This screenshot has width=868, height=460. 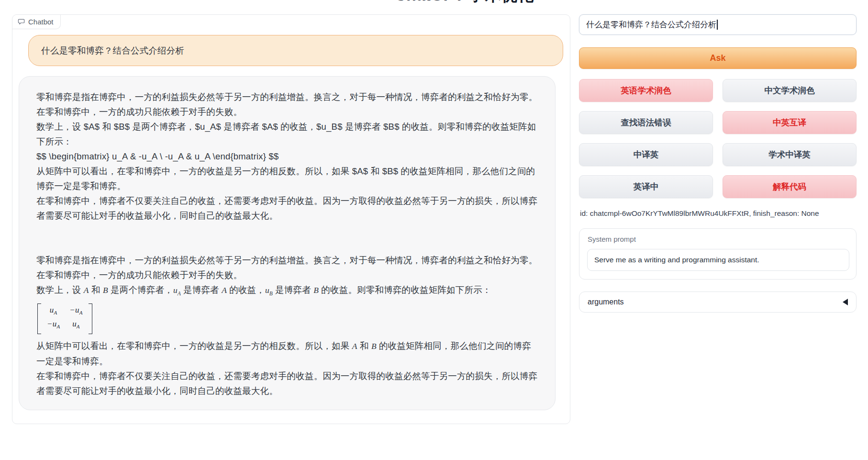 What do you see at coordinates (39, 319) in the screenshot?
I see `matrix-left-bracket` at bounding box center [39, 319].